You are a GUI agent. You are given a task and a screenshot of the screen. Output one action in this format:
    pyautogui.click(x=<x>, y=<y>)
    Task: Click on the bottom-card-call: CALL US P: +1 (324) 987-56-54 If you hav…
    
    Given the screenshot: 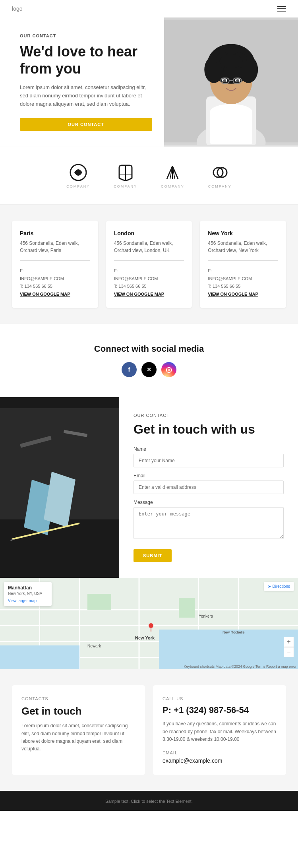 What is the action you would take?
    pyautogui.click(x=219, y=730)
    